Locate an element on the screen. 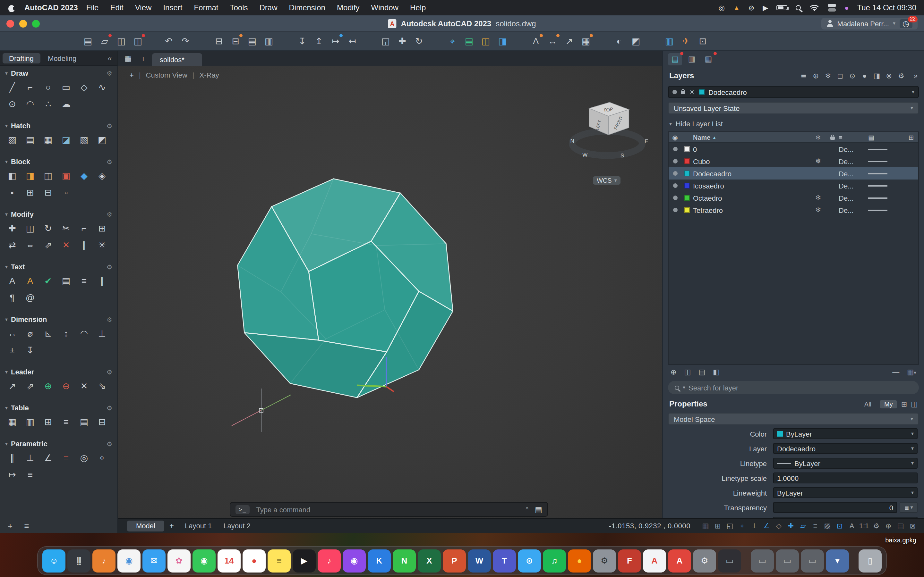  arc-length-tool: ◠ is located at coordinates (84, 334).